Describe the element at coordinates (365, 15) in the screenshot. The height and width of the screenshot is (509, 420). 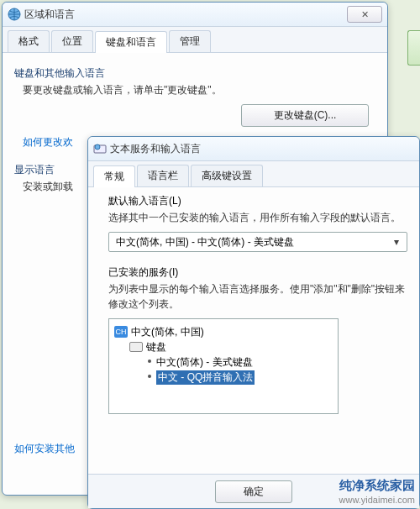
I see `close-icon: ✕` at that location.